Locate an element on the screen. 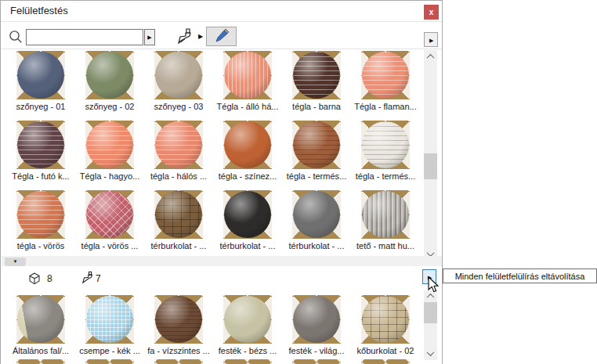  search-input is located at coordinates (85, 38).